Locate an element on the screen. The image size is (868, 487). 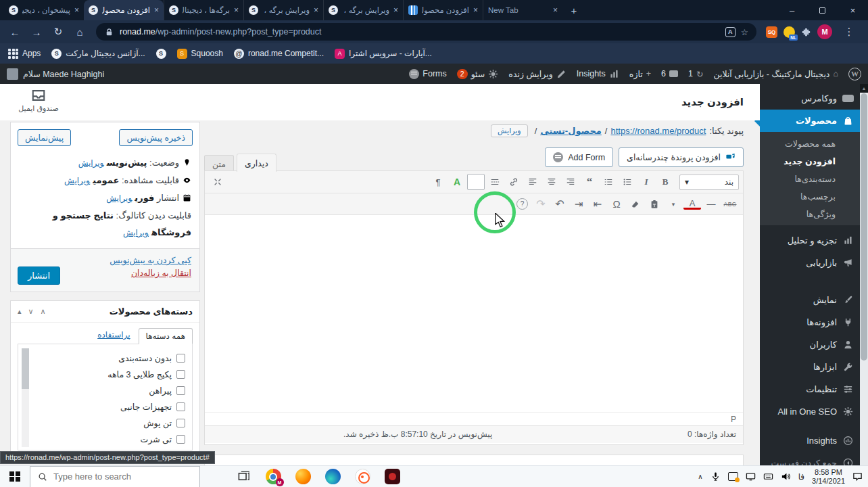
tab-most-used: پراستفاده is located at coordinates (114, 337).